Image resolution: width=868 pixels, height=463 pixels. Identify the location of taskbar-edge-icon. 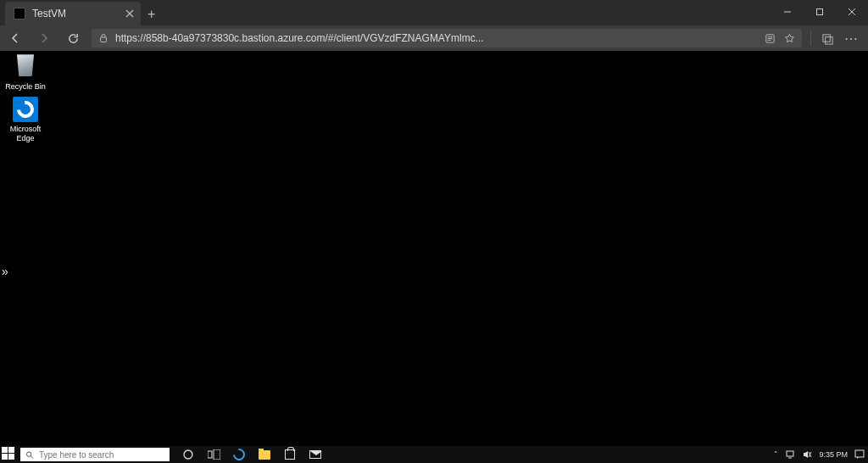
(239, 455).